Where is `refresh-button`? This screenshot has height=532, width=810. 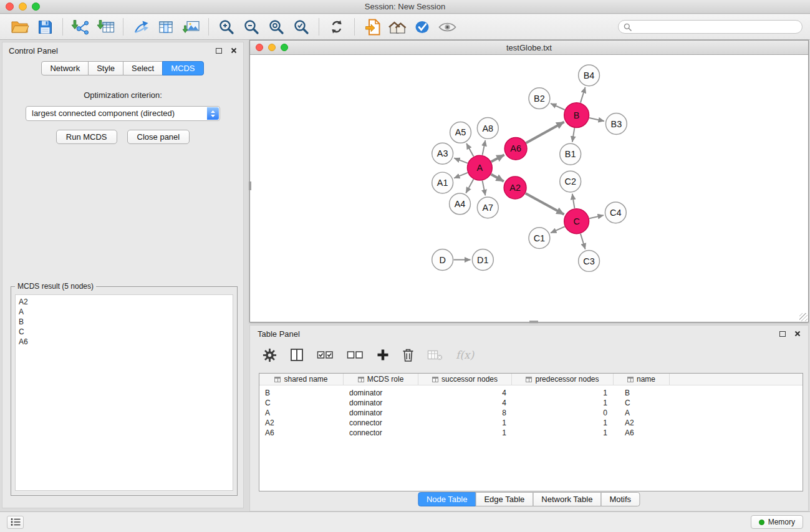 refresh-button is located at coordinates (337, 27).